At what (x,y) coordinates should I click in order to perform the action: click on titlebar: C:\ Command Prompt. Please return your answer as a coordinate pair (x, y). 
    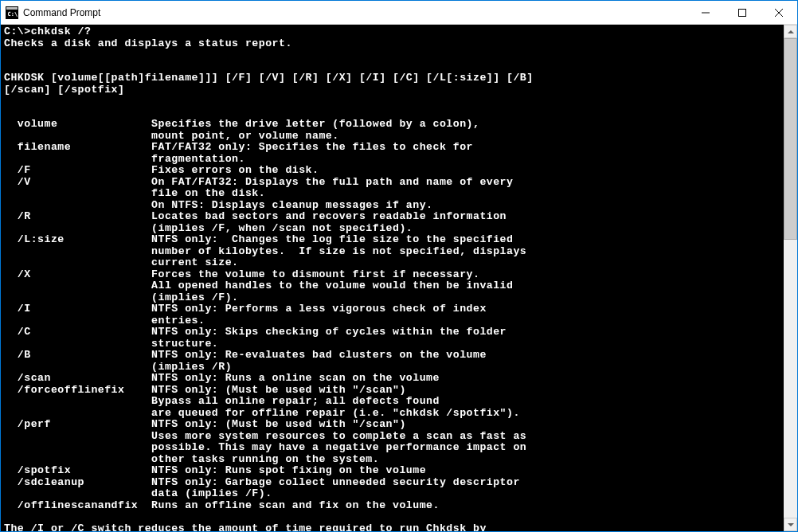
    Looking at the image, I should click on (399, 13).